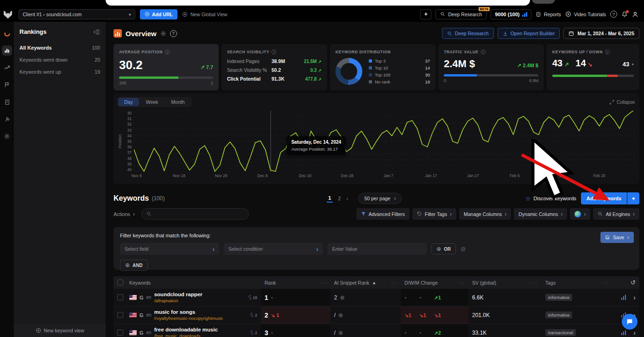  I want to click on account-icon, so click(635, 14).